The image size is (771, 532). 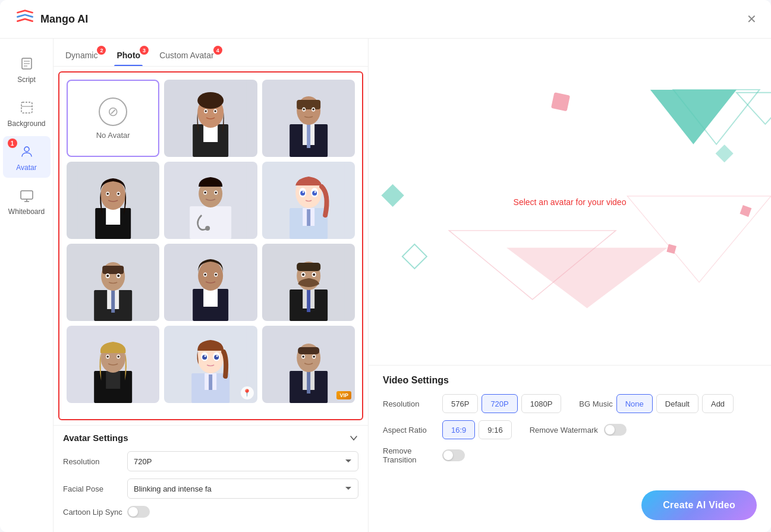 I want to click on aspect-9-16-btn: 9:16, so click(x=495, y=430).